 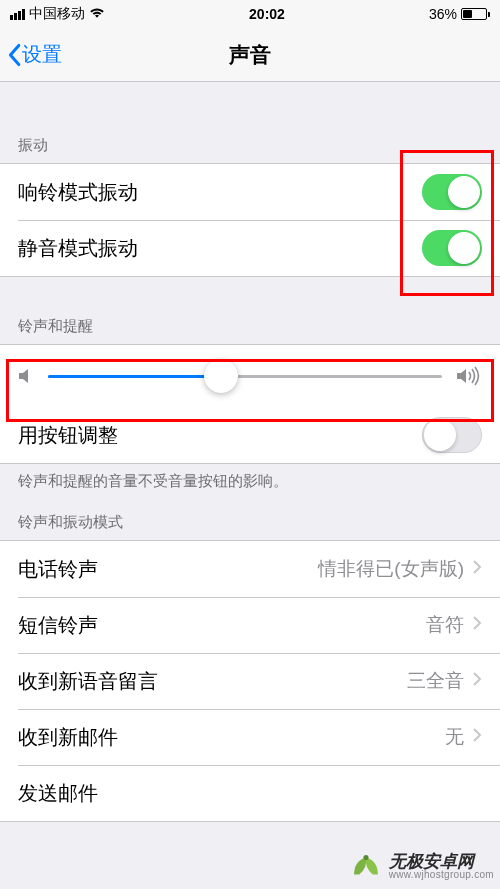 I want to click on status-left: 中国移动, so click(x=58, y=14).